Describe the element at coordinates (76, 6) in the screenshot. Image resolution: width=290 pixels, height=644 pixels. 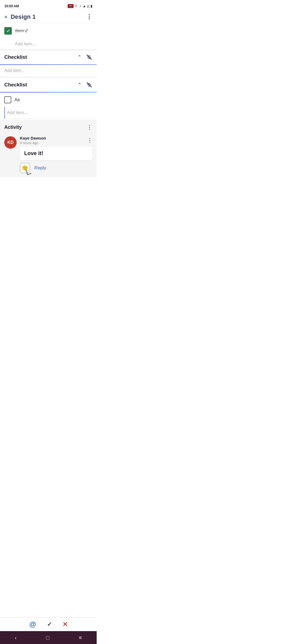
I see `bluetooth-icon: 𝙱` at that location.